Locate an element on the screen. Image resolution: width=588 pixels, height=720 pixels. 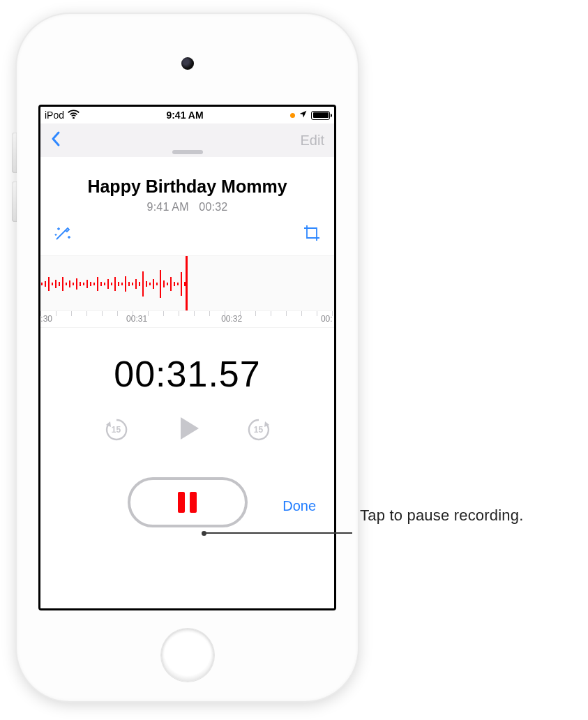
transport-controls: 15 15 is located at coordinates (187, 430).